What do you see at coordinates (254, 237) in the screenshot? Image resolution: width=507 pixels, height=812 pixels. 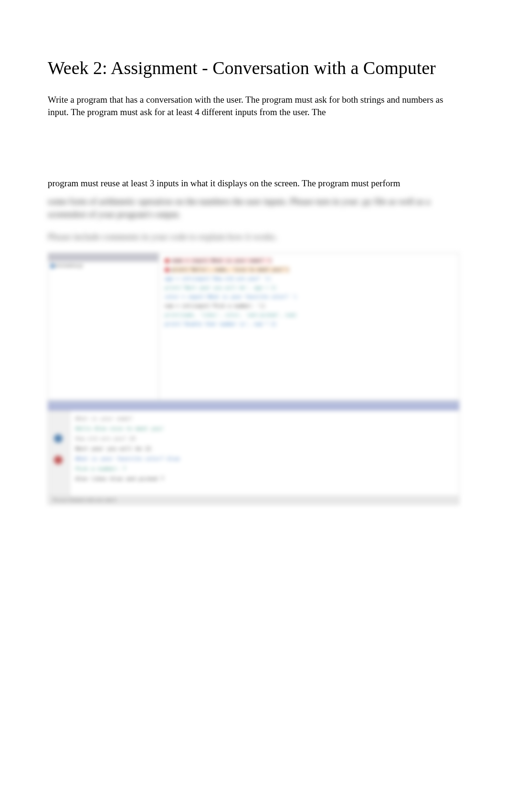 I see `blurred-paragraph-2: Please include comments in your code to …` at bounding box center [254, 237].